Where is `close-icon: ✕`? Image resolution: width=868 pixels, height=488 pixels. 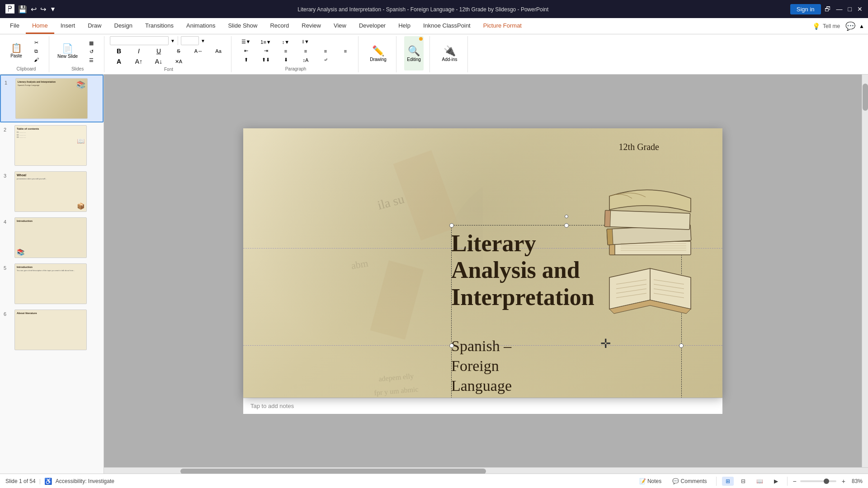 close-icon: ✕ is located at coordinates (860, 9).